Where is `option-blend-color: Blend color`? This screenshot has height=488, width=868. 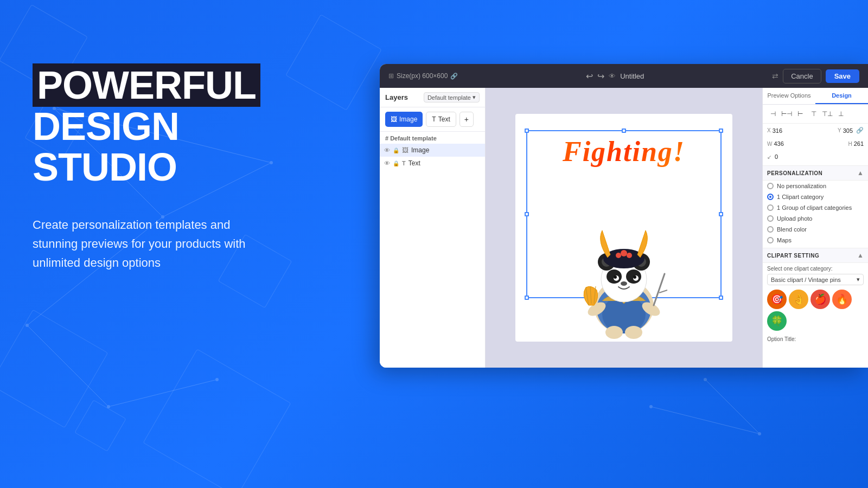 option-blend-color: Blend color is located at coordinates (815, 229).